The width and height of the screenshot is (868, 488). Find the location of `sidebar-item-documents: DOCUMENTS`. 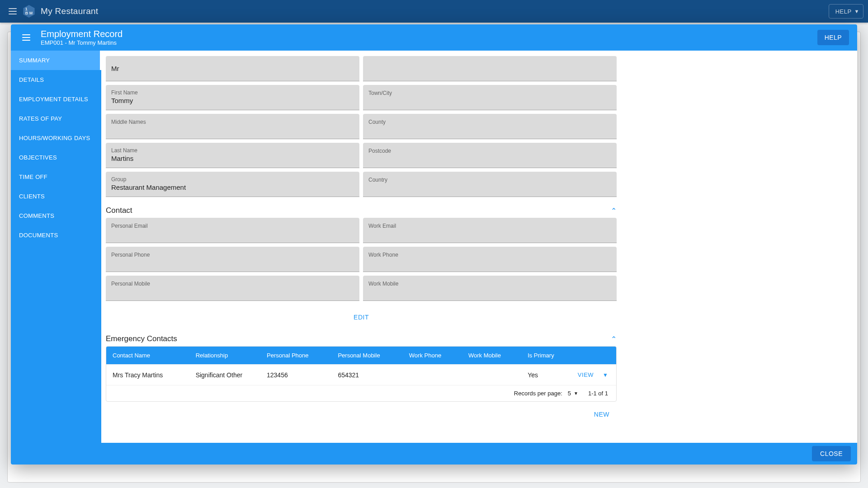

sidebar-item-documents: DOCUMENTS is located at coordinates (56, 235).